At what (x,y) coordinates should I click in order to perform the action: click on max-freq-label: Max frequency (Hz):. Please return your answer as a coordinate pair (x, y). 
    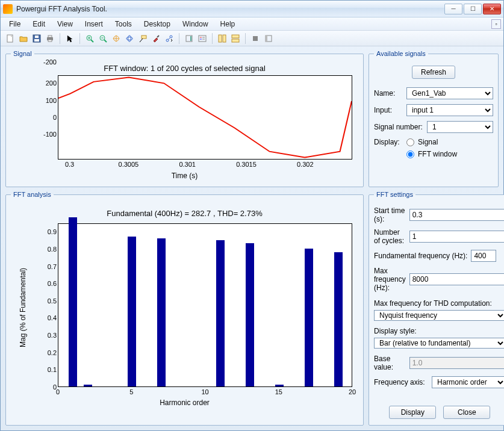
    Looking at the image, I should click on (390, 279).